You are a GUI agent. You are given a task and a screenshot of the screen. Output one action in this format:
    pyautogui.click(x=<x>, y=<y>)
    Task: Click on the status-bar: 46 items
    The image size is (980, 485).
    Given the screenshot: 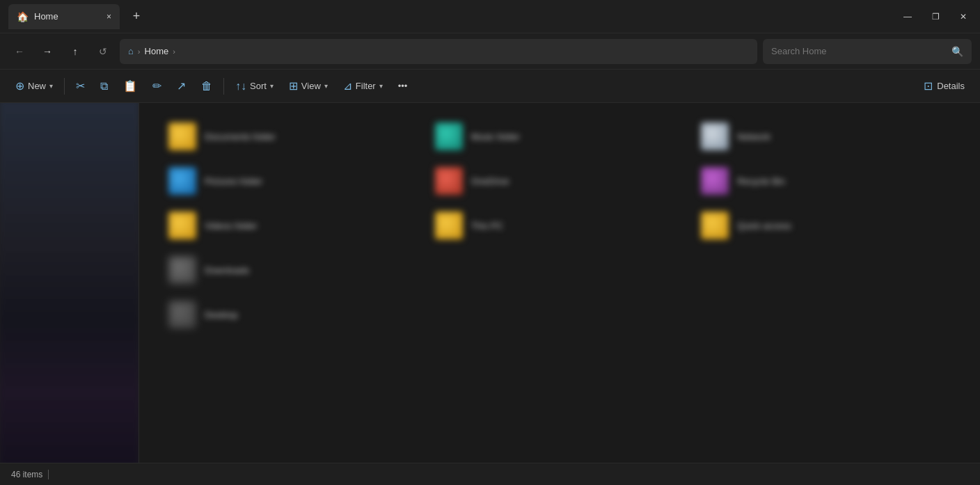 What is the action you would take?
    pyautogui.click(x=490, y=474)
    